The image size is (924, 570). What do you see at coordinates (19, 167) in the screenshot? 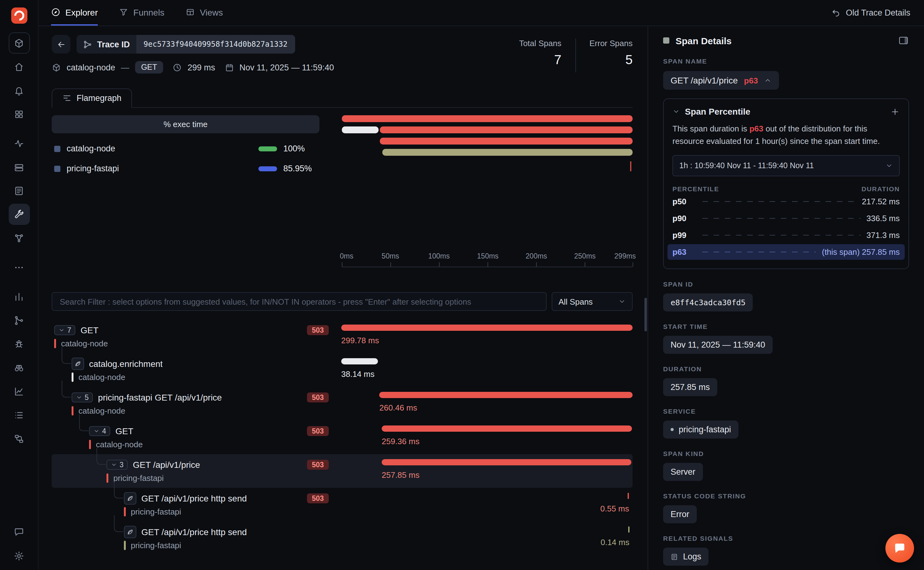
I see `sidebar-item-infrastructure` at bounding box center [19, 167].